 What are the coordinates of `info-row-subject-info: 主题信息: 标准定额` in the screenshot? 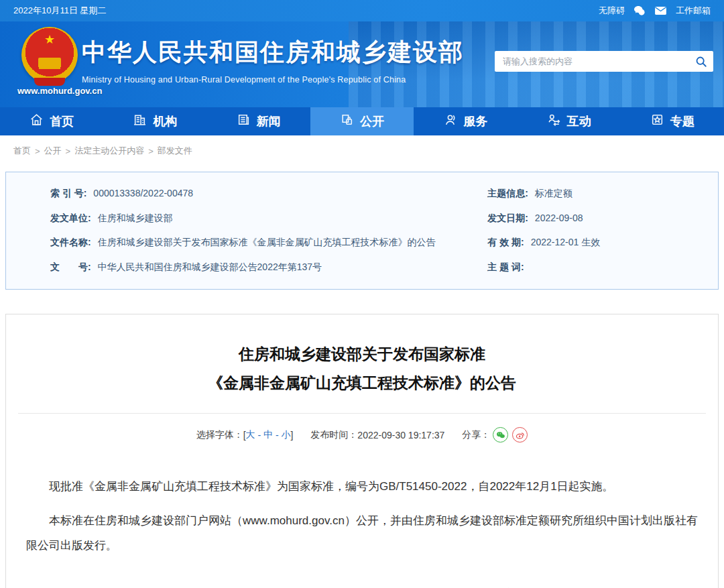 It's located at (603, 194).